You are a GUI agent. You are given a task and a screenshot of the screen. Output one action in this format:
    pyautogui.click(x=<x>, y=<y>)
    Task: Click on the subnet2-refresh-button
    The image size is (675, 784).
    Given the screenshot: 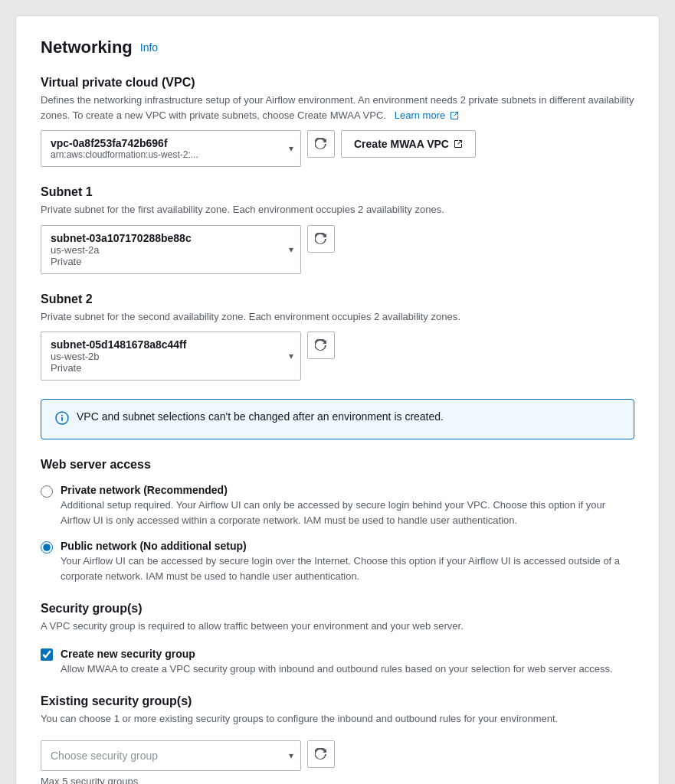 What is the action you would take?
    pyautogui.click(x=321, y=345)
    